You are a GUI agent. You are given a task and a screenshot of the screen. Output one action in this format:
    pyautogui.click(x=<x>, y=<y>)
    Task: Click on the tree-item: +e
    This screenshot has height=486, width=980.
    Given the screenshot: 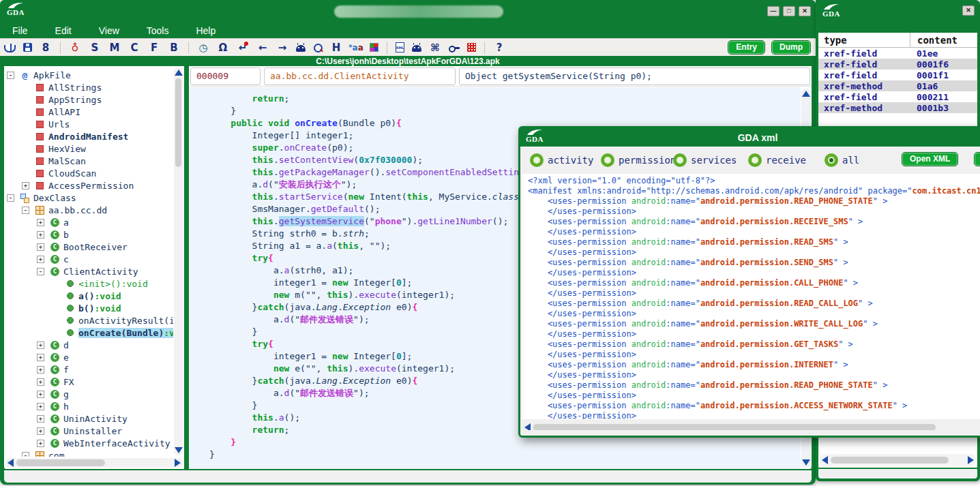 What is the action you would take?
    pyautogui.click(x=89, y=357)
    